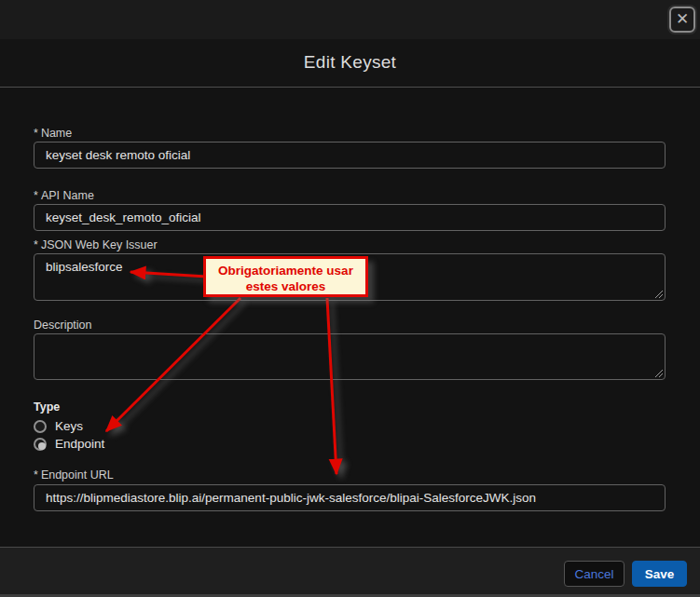 This screenshot has height=597, width=700. What do you see at coordinates (74, 475) in the screenshot?
I see `endpoint-url-label: *Endpoint URL` at bounding box center [74, 475].